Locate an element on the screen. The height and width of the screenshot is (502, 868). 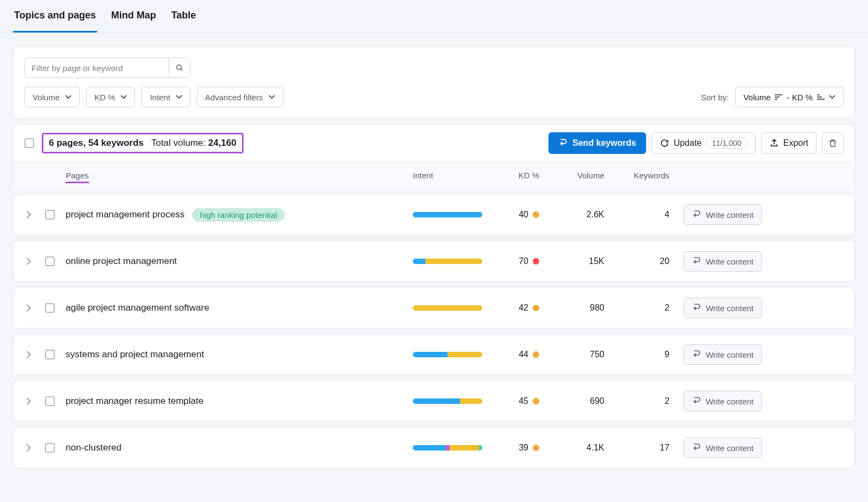
filter-advanced-label: Advanced filters is located at coordinates (234, 98).